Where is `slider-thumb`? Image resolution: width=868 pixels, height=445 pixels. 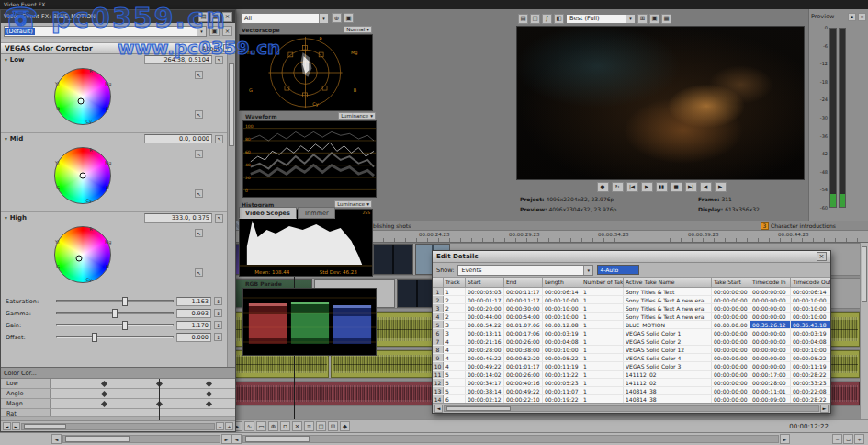
slider-thumb is located at coordinates (115, 314).